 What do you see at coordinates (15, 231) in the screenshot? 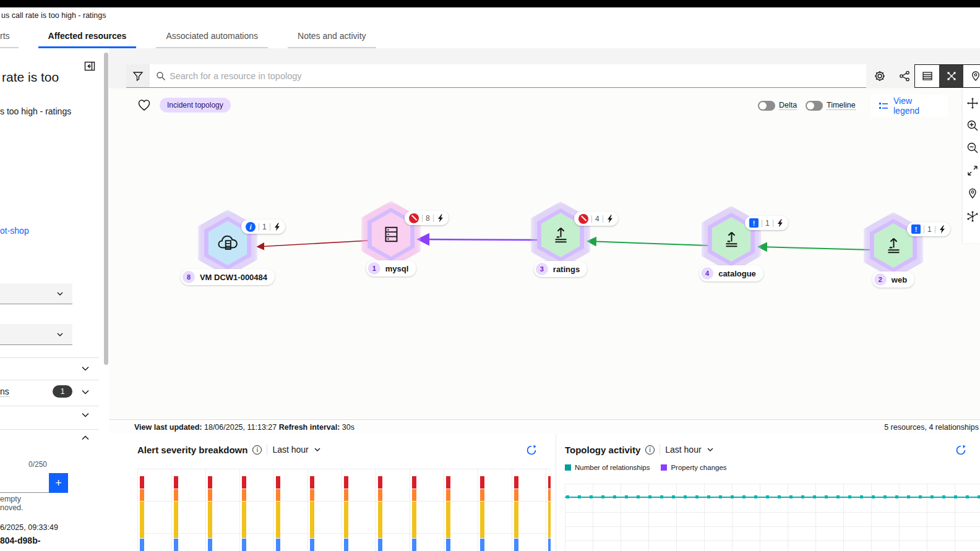
I see `resource-link: ot-shop` at bounding box center [15, 231].